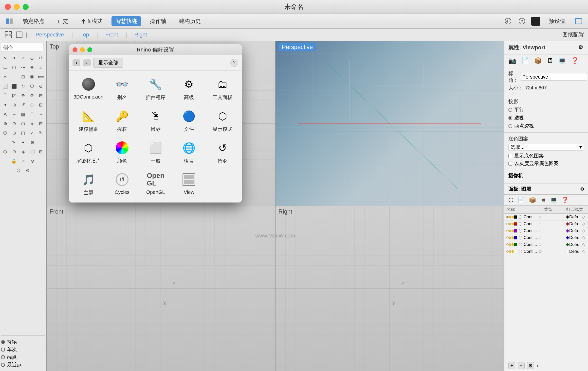  What do you see at coordinates (8, 7) in the screenshot?
I see `close-button` at bounding box center [8, 7].